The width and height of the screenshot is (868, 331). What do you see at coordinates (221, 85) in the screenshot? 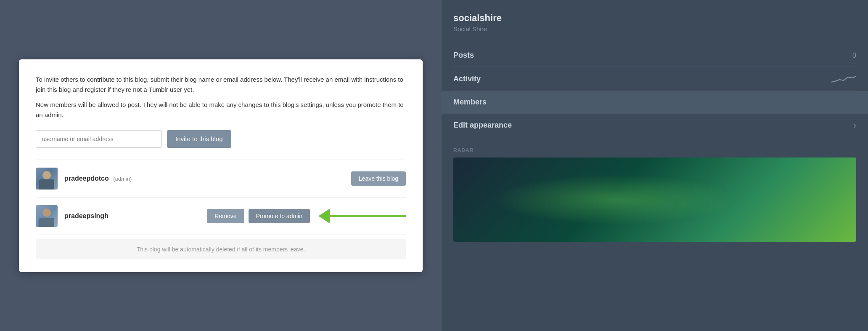
I see `description-line-1: To invite others to contribute to this b…` at bounding box center [221, 85].